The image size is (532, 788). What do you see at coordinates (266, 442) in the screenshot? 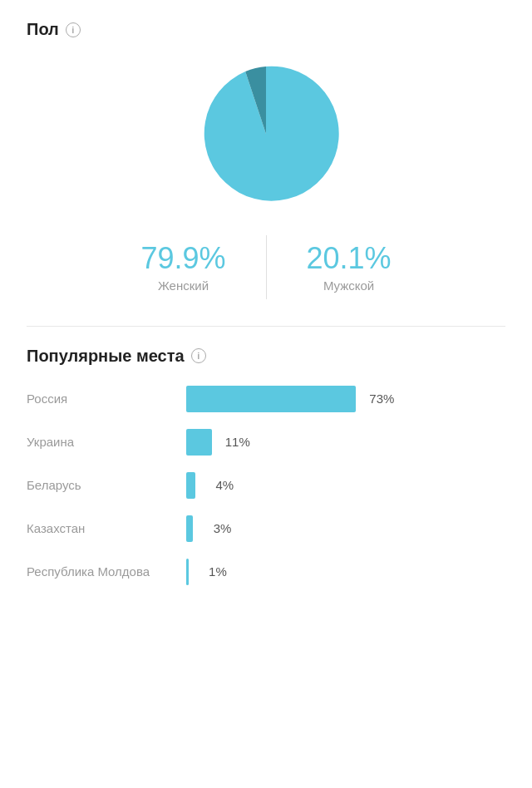
I see `bar-row: Украина11%` at bounding box center [266, 442].